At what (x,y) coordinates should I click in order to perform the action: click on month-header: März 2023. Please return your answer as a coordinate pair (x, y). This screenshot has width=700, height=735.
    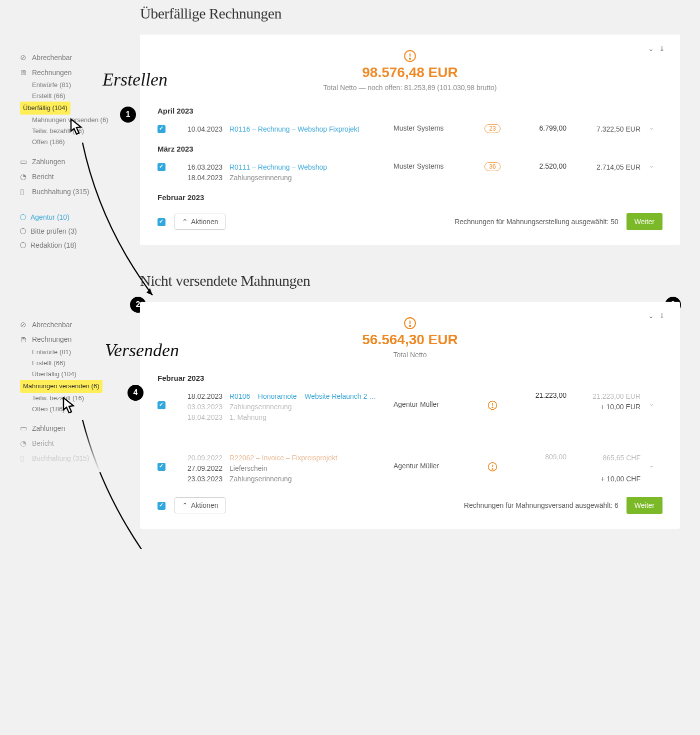
    Looking at the image, I should click on (410, 149).